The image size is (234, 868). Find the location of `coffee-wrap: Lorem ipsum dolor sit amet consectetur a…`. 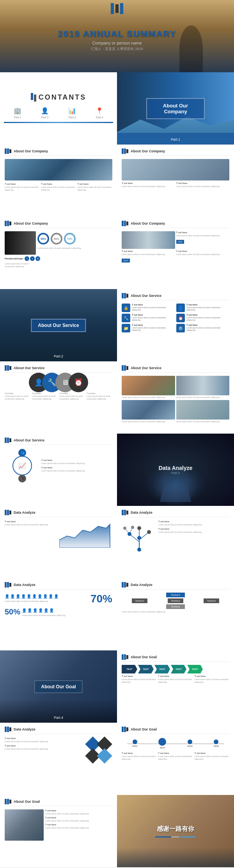

coffee-wrap: Lorem ipsum dolor sit amet consectetur a… is located at coordinates (148, 388).